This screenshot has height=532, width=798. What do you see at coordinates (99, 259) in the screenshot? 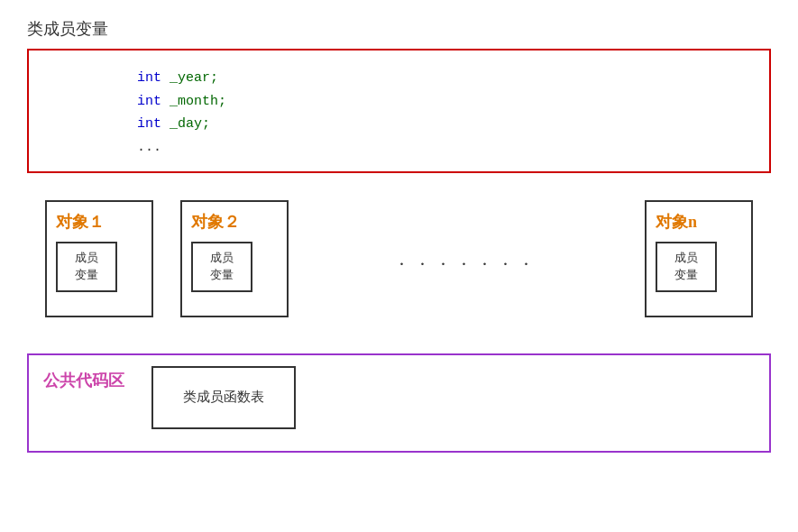
I see `object-box-1: 对象１ 成员变量` at bounding box center [99, 259].